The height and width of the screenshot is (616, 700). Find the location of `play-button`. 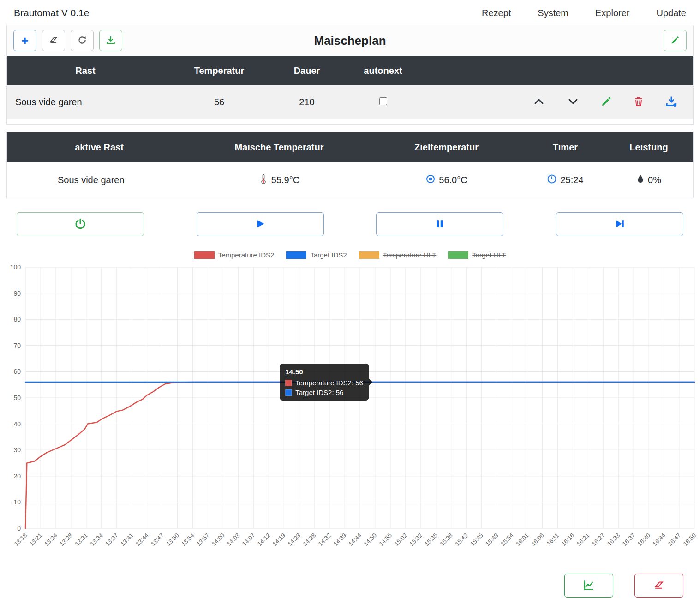

play-button is located at coordinates (260, 224).